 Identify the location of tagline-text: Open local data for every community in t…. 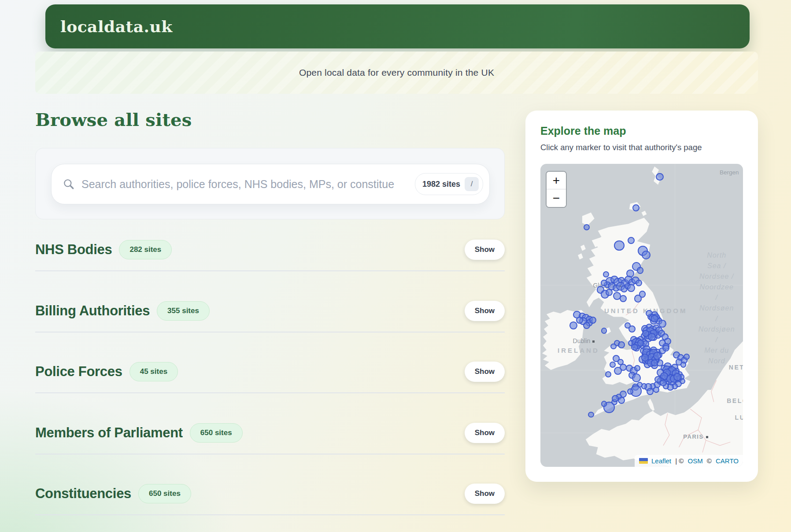
(396, 73).